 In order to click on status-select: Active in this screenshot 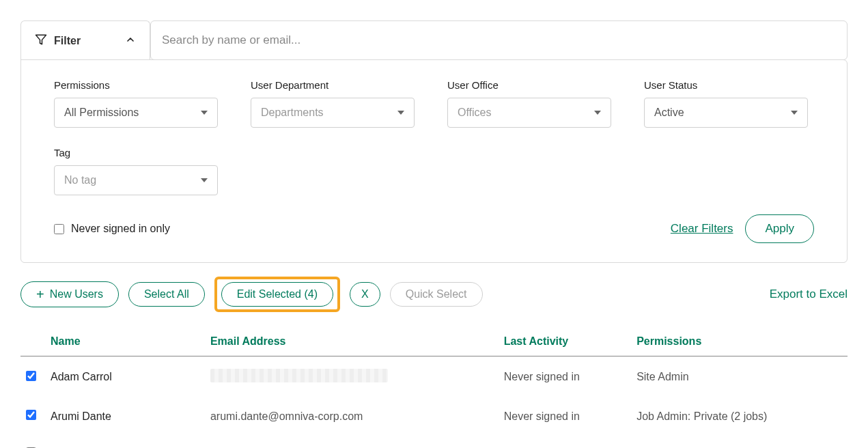, I will do `click(726, 113)`.